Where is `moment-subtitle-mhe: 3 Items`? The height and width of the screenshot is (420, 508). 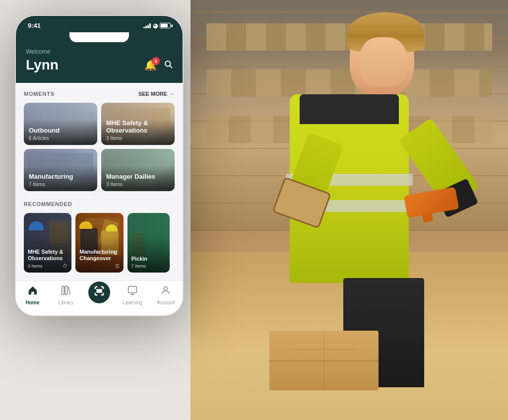 moment-subtitle-mhe: 3 Items is located at coordinates (138, 138).